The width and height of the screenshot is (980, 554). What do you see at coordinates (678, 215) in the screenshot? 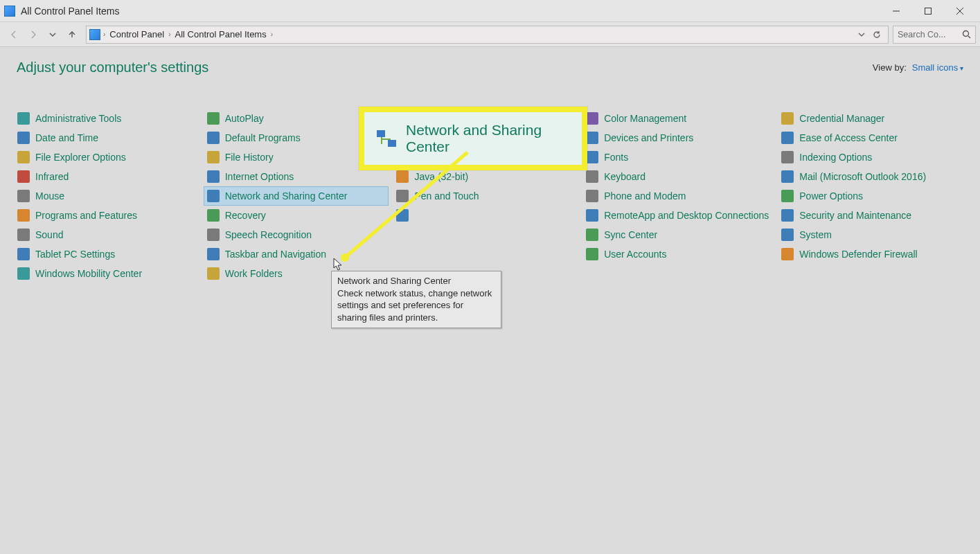
I see `control-panel-item: RemoteApp and Desktop Connections` at bounding box center [678, 215].